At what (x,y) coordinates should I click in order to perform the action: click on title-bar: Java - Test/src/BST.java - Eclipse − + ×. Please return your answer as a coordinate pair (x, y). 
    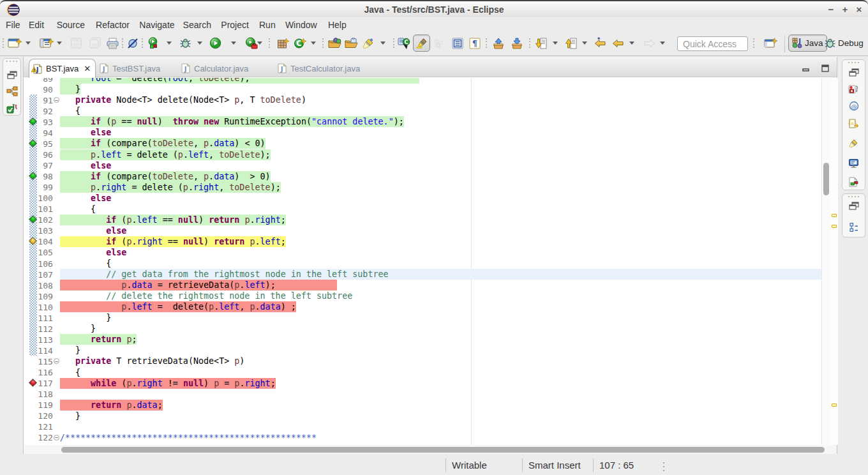
    Looking at the image, I should click on (434, 9).